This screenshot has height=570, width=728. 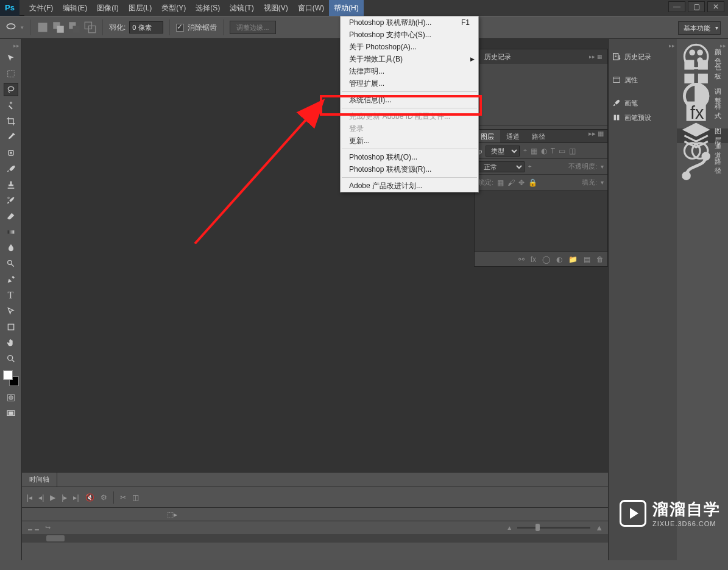 What do you see at coordinates (90, 27) in the screenshot?
I see `sel-intersect-icon` at bounding box center [90, 27].